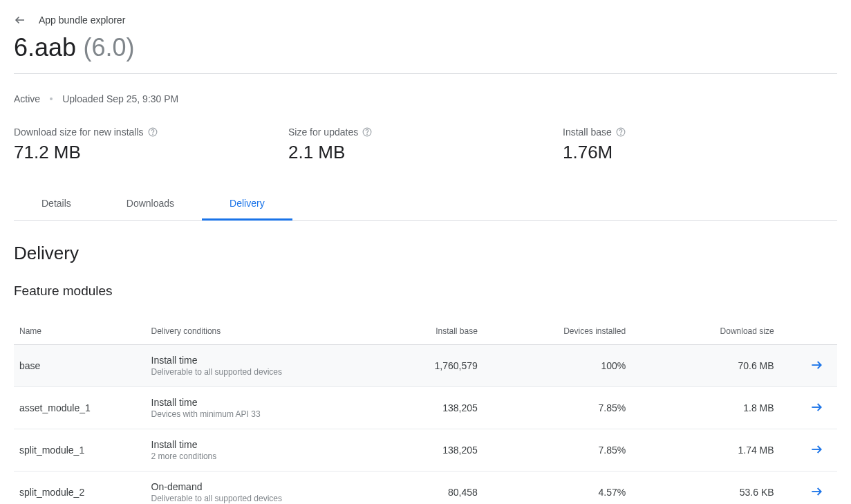 The width and height of the screenshot is (851, 504). What do you see at coordinates (422, 366) in the screenshot?
I see `cell-install-base: 1,760,579` at bounding box center [422, 366].